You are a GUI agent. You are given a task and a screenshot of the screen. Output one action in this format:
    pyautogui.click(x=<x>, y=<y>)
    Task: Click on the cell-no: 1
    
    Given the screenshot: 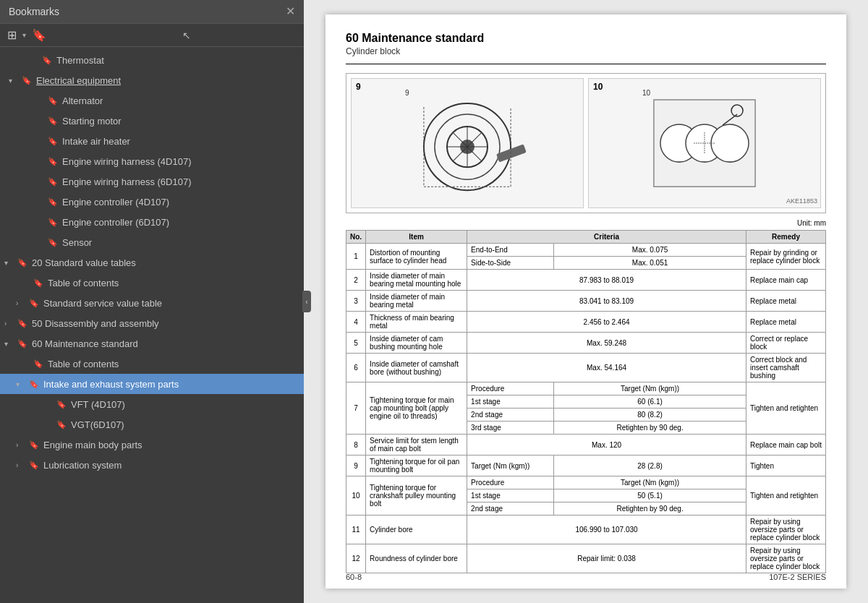 What is the action you would take?
    pyautogui.click(x=356, y=257)
    